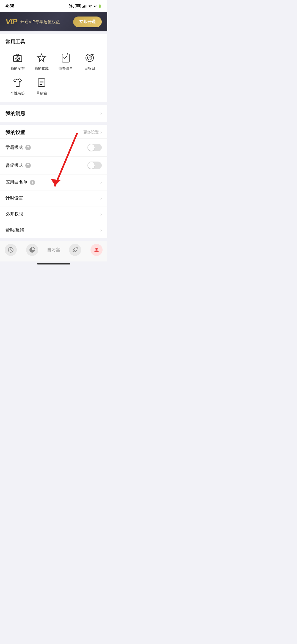  I want to click on my-messages-row: 我的消息 ›, so click(54, 113).